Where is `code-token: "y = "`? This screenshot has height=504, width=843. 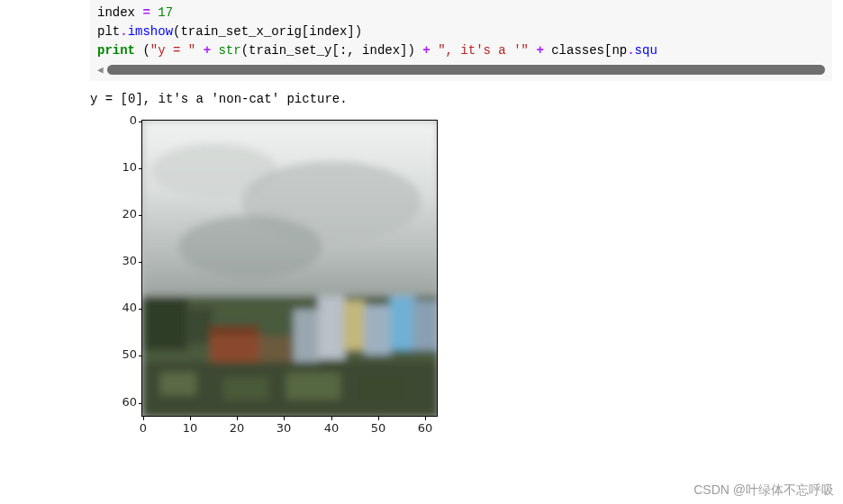
code-token: "y = " is located at coordinates (173, 50).